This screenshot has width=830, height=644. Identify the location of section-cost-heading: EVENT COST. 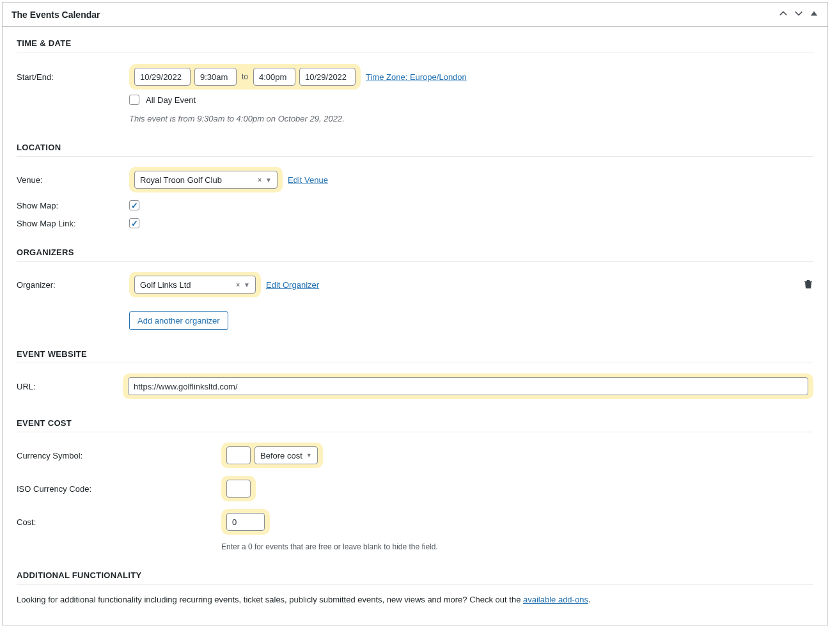
(415, 425).